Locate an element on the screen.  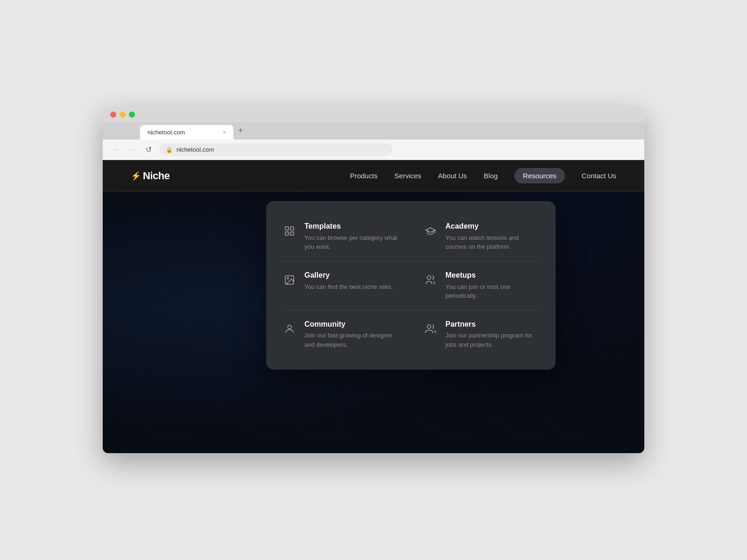
traffic-lights is located at coordinates (122, 115).